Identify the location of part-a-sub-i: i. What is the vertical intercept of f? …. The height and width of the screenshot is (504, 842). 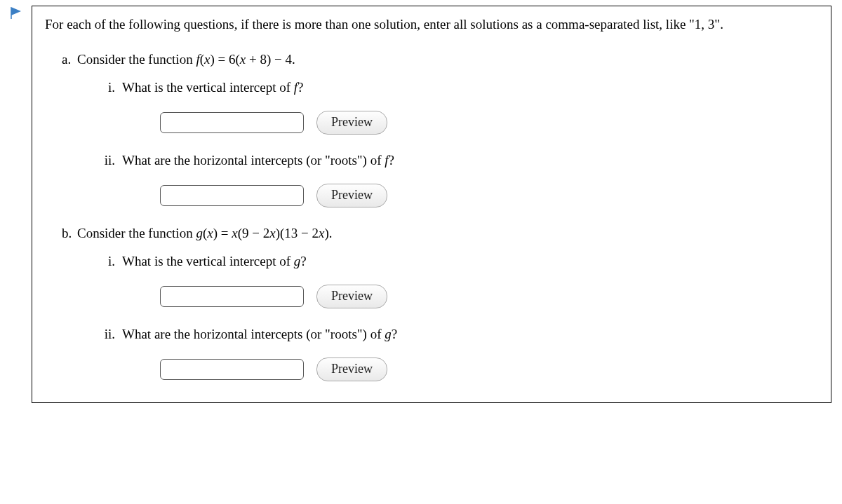
(457, 107).